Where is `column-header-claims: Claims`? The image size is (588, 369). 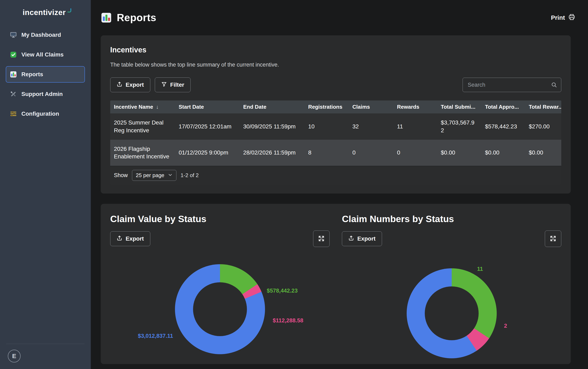
column-header-claims: Claims is located at coordinates (371, 107).